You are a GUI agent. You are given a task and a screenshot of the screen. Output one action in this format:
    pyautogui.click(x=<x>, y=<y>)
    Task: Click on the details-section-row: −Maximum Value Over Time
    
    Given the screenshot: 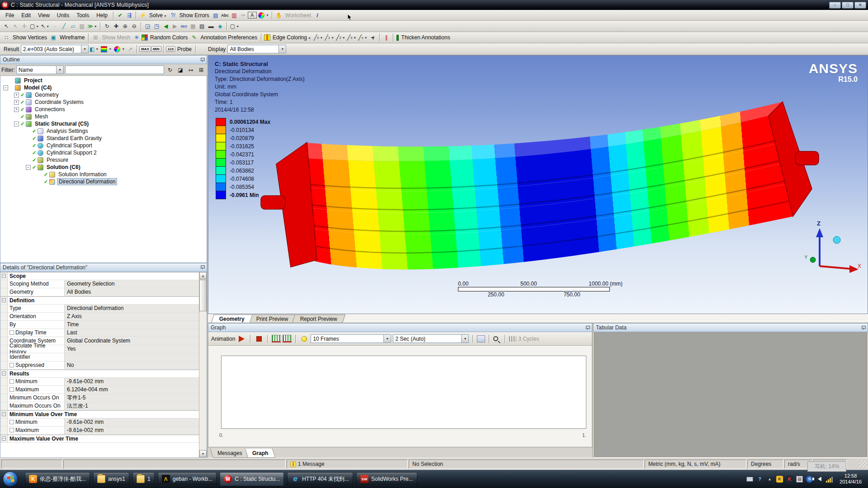 What is the action you would take?
    pyautogui.click(x=104, y=439)
    